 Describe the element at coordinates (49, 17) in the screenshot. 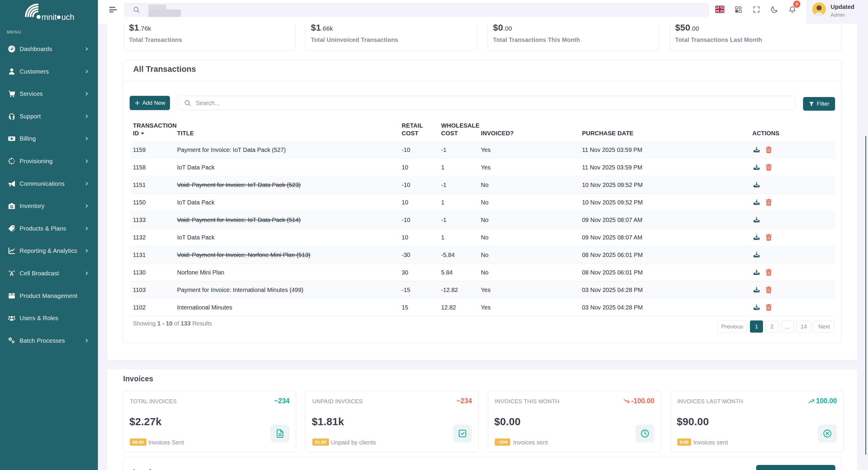

I see `svg-text: mnit` at that location.